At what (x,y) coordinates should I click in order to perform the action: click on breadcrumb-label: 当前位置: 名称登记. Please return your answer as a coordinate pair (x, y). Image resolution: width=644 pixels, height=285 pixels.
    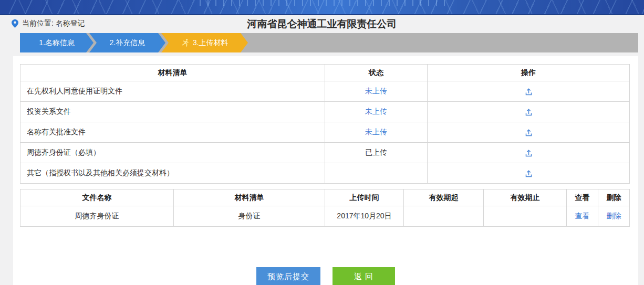
    Looking at the image, I should click on (54, 24).